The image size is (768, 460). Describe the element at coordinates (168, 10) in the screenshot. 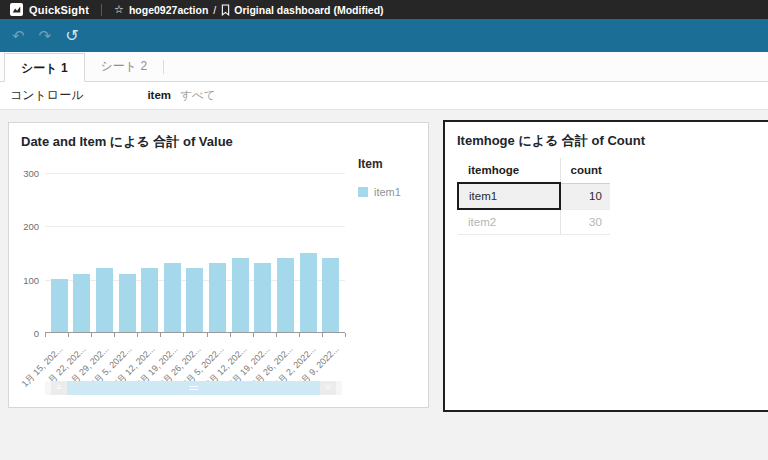

I see `breadcrumb-analysis-name: hoge0927action` at that location.